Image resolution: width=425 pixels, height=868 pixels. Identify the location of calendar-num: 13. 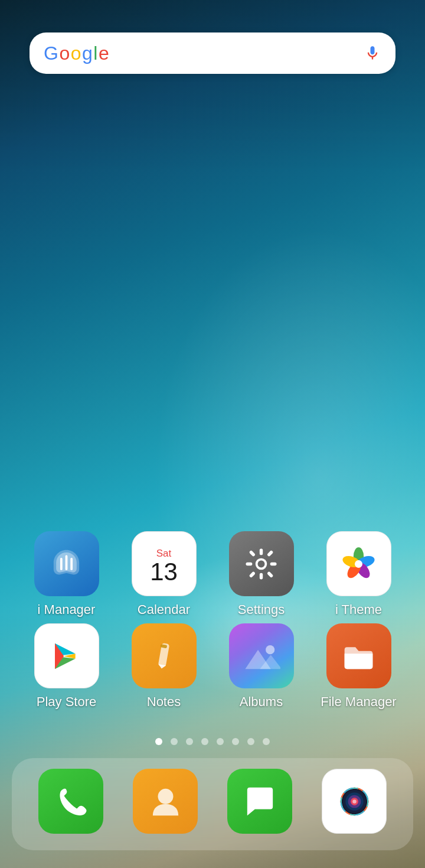
(164, 572).